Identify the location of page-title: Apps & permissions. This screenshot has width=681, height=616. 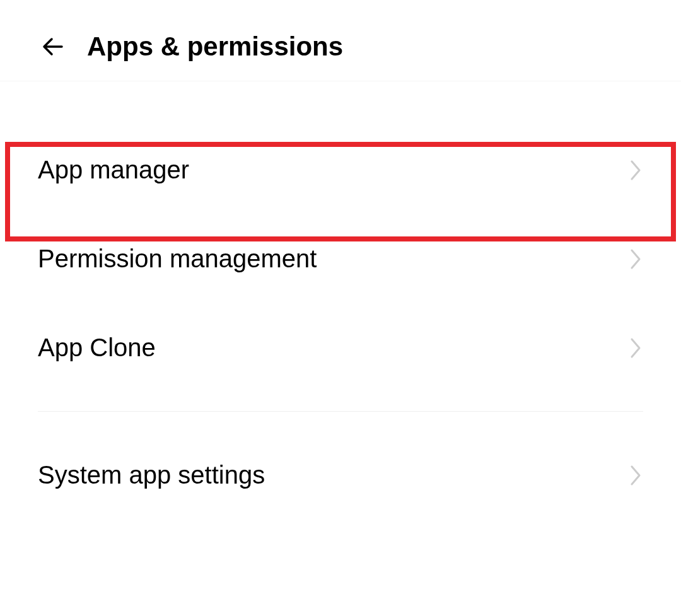
(215, 47).